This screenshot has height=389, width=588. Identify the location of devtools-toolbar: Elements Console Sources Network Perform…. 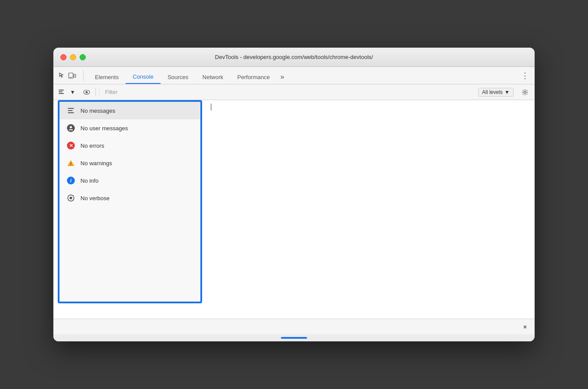
(294, 76).